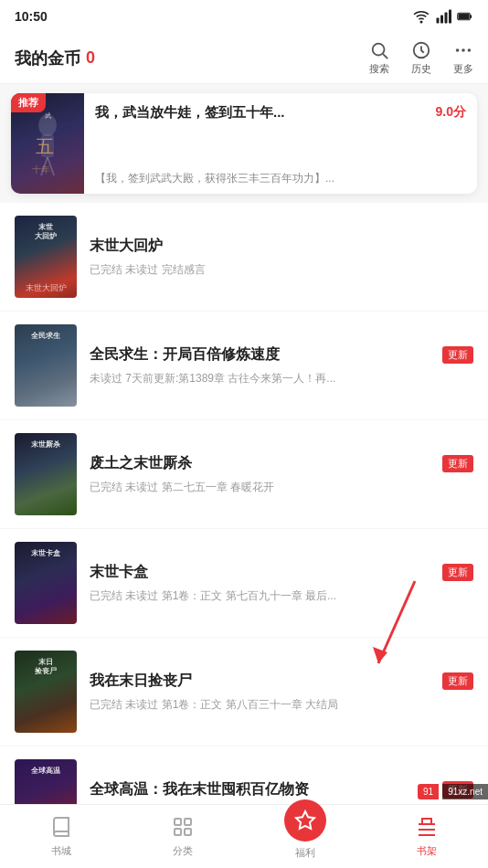  I want to click on more-action: 更多, so click(463, 58).